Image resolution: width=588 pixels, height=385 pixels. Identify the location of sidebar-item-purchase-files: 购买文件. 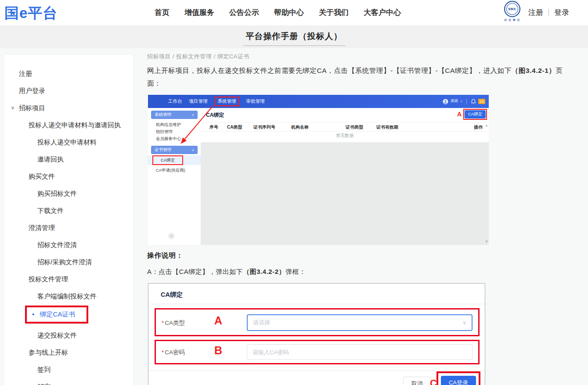
(69, 176).